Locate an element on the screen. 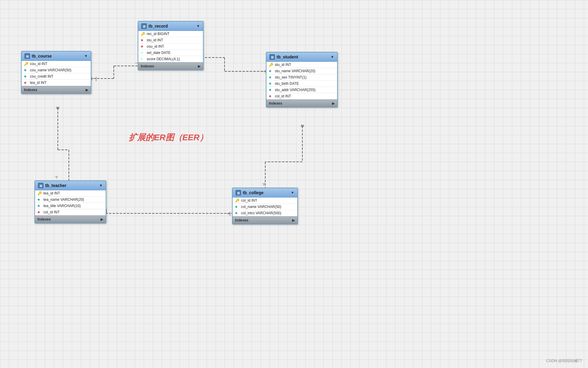  table-field-col-name: ◆ col_name VARCHAR(50) is located at coordinates (265, 207).